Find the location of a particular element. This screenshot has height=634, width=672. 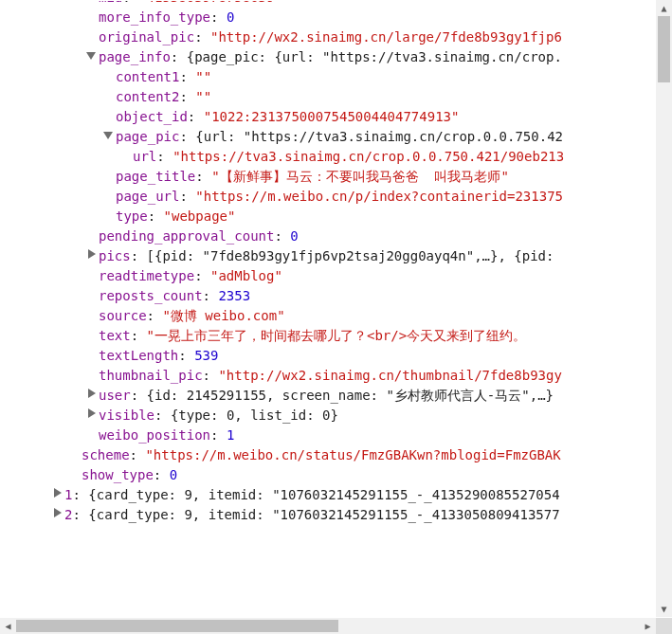

json-key: show_type is located at coordinates (118, 475).